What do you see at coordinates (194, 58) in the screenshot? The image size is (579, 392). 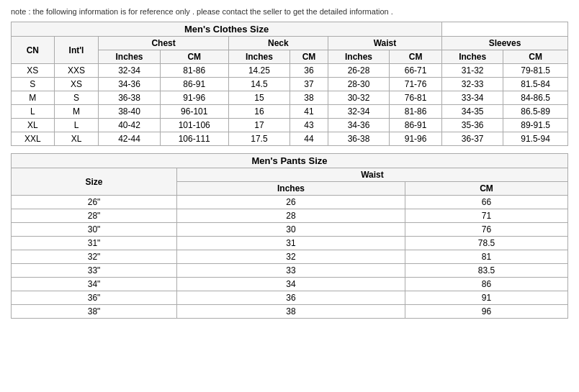 I see `chest-cm-header: CM` at bounding box center [194, 58].